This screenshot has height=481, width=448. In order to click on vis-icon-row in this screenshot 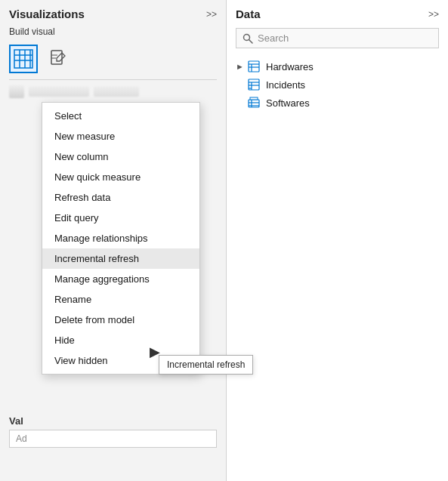, I will do `click(113, 60)`.